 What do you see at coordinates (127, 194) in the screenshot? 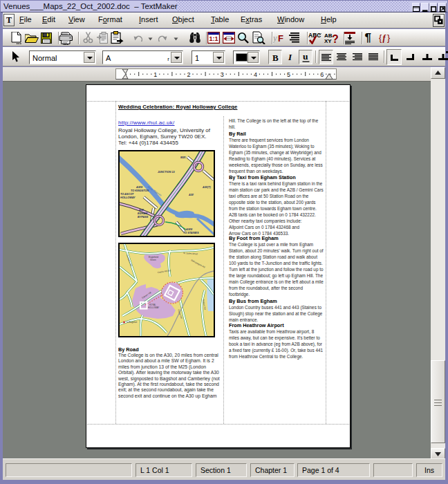
I see `svg-text: TO ASCOT` at bounding box center [127, 194].